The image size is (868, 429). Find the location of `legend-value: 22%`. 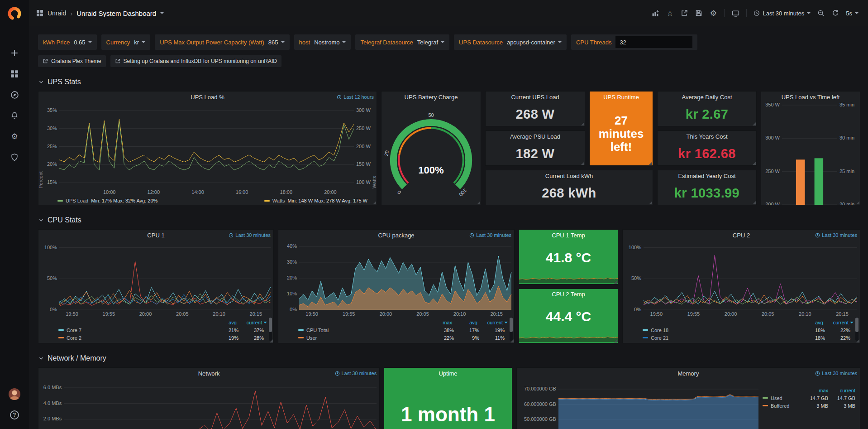

legend-value: 22% is located at coordinates (838, 338).